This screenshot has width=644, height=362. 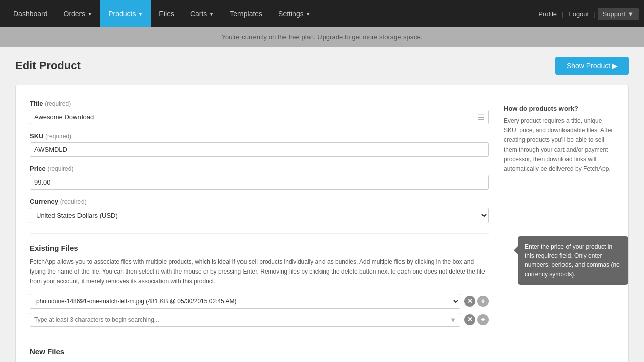 I want to click on price-group: Price (required), so click(x=259, y=177).